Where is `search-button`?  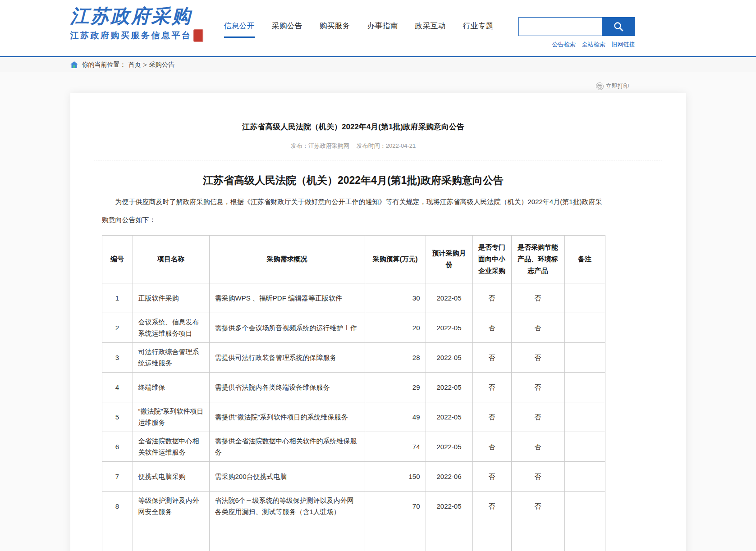 search-button is located at coordinates (619, 27).